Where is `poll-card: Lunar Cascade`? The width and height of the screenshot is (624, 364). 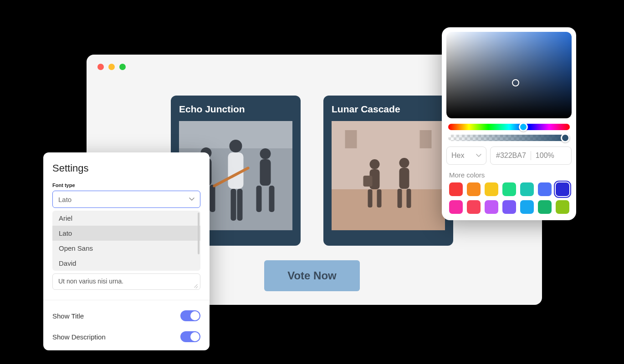
poll-card: Lunar Cascade is located at coordinates (388, 171).